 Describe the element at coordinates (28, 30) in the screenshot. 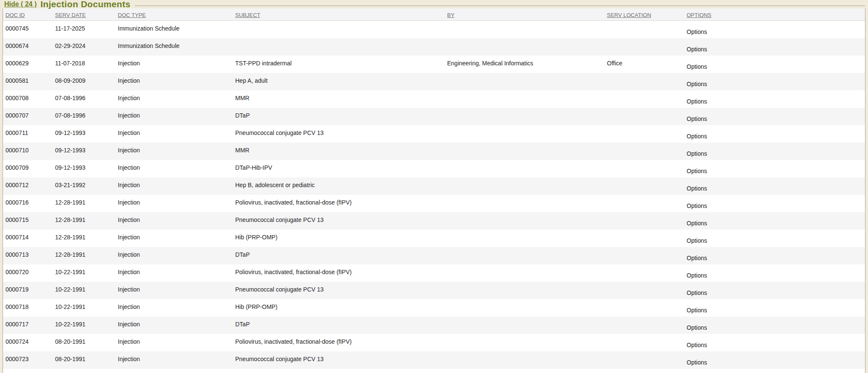

I see `cell-doc-id: 0000745` at that location.